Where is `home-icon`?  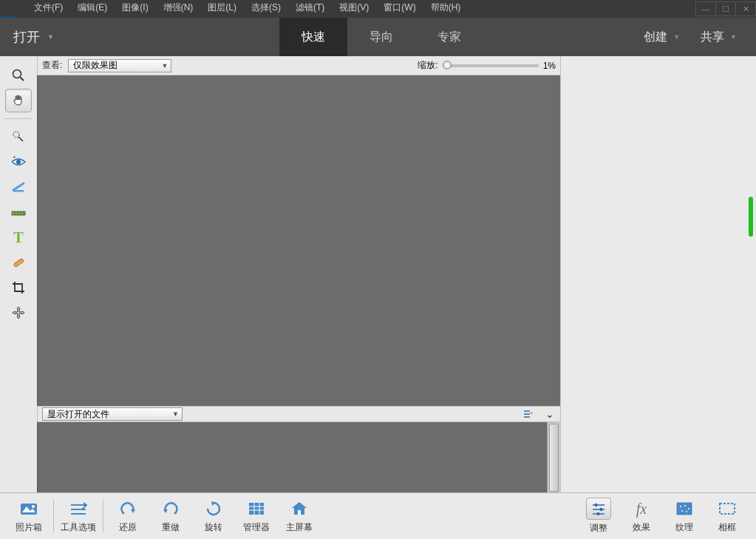
home-icon is located at coordinates (299, 509).